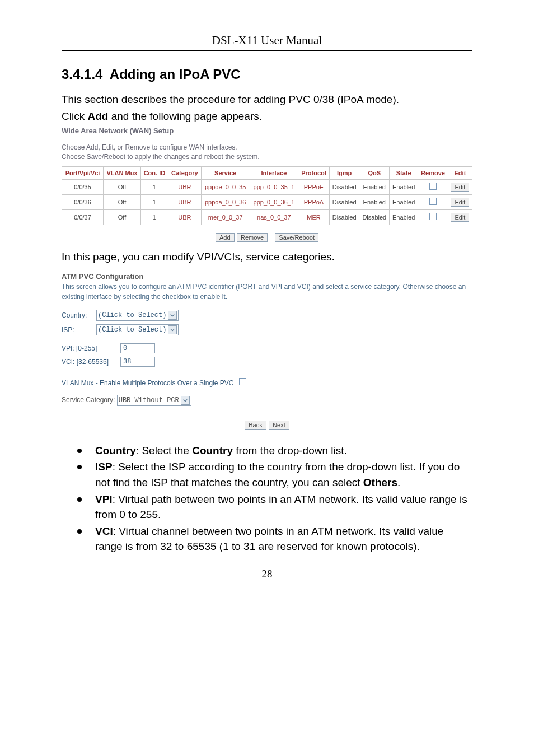 This screenshot has width=534, height=756. Describe the element at coordinates (278, 539) in the screenshot. I see `bullet-vci: VCI: Virtual channel between two points …` at that location.